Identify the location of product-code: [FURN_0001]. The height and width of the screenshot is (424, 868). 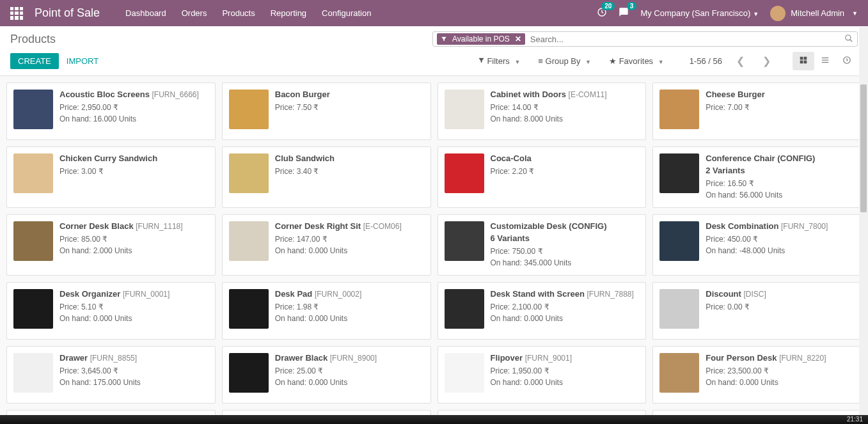
(146, 294).